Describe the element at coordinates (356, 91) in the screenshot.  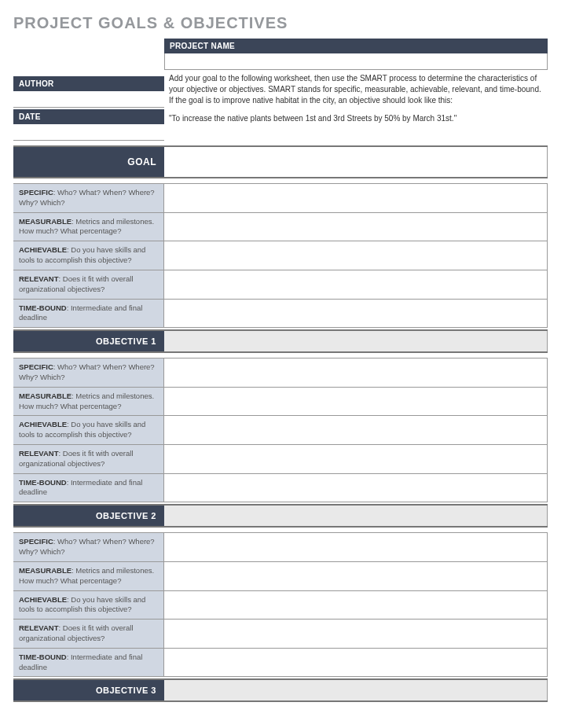
I see `instruction-text: Add your goal to the following worksheet…` at that location.